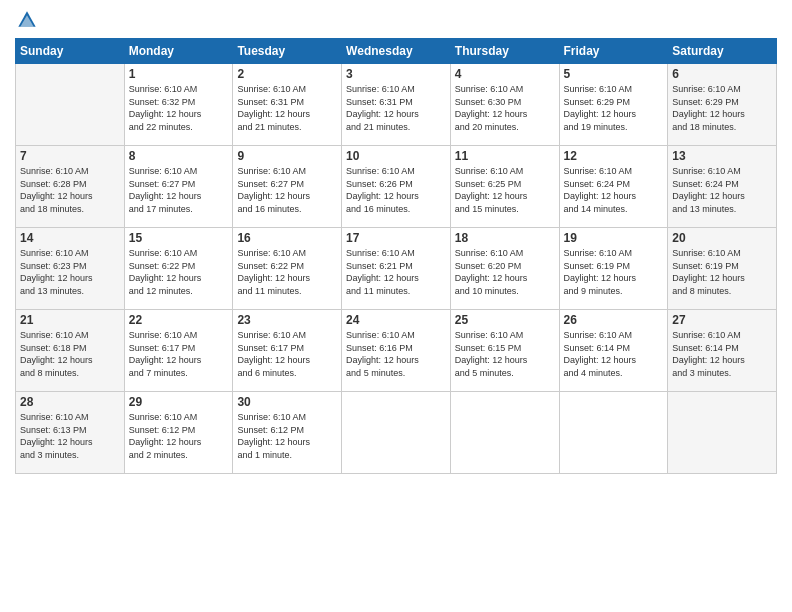 This screenshot has width=792, height=612. What do you see at coordinates (288, 105) in the screenshot?
I see `day-cell: 2Sunrise: 6:10 AM Sunset: 6:31 PM Daylig…` at bounding box center [288, 105].